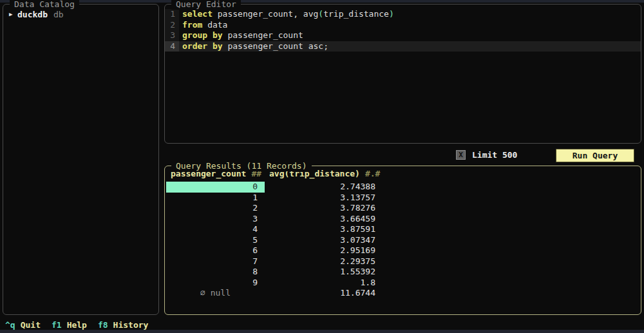 Image resolution: width=644 pixels, height=333 pixels. Describe the element at coordinates (403, 46) in the screenshot. I see `editor-line: 4order by passenger_count asc;` at that location.